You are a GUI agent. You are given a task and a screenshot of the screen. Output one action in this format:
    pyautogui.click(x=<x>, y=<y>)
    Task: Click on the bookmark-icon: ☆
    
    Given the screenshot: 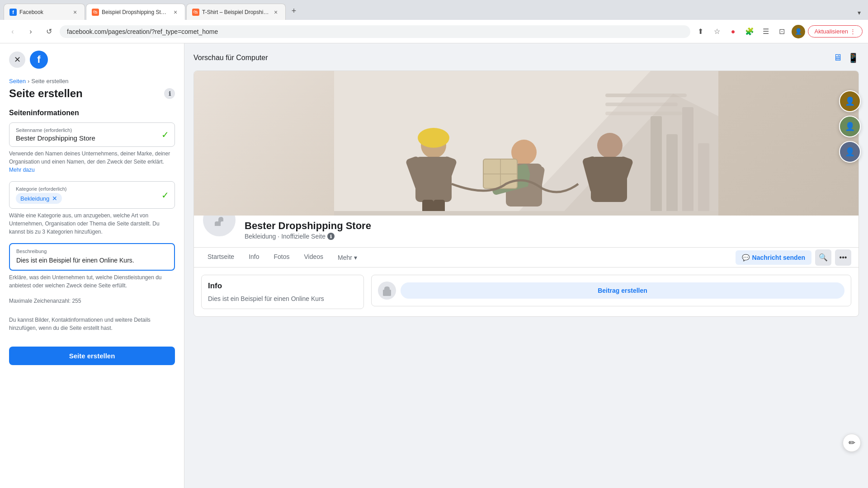 What is the action you would take?
    pyautogui.click(x=717, y=32)
    